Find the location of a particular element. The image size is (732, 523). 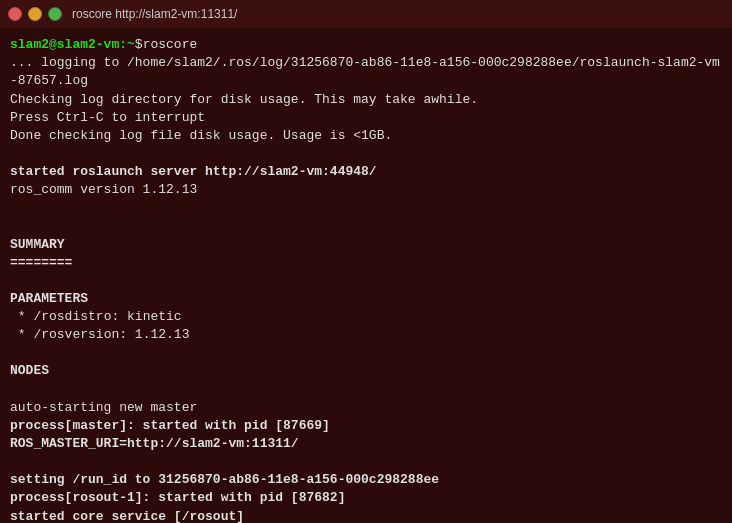

output-line-12: auto-starting new master is located at coordinates (366, 408).